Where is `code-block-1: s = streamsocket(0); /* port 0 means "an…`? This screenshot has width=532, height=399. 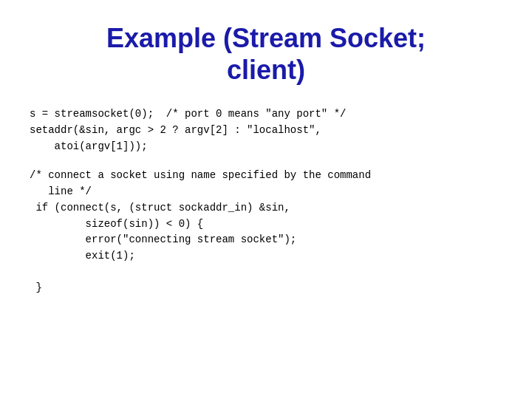
code-block-1: s = streamsocket(0); /* port 0 means "an… is located at coordinates (266, 130).